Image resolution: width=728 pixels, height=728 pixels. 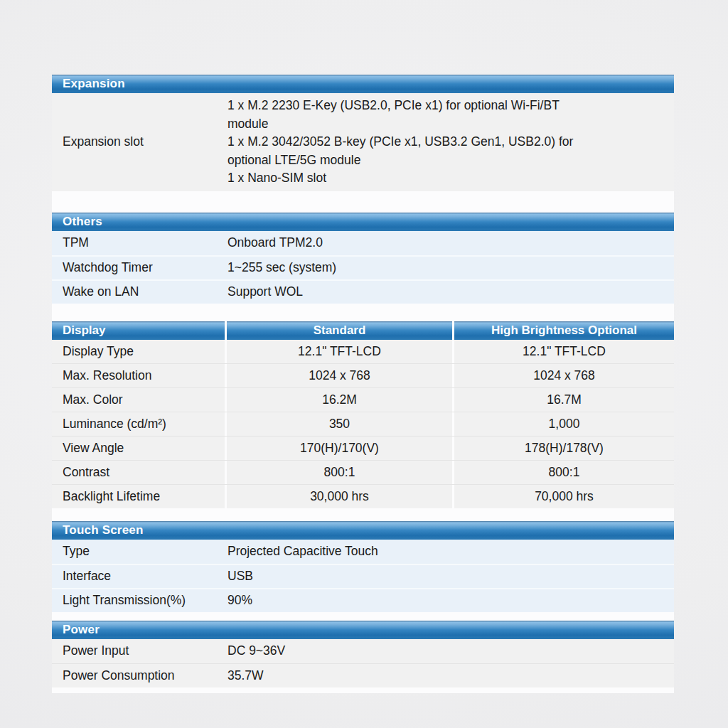 I want to click on spec-row-expansion-slot: Expansion slot 1 x M.2 2230 E-Key (USB2.…, so click(x=363, y=142).